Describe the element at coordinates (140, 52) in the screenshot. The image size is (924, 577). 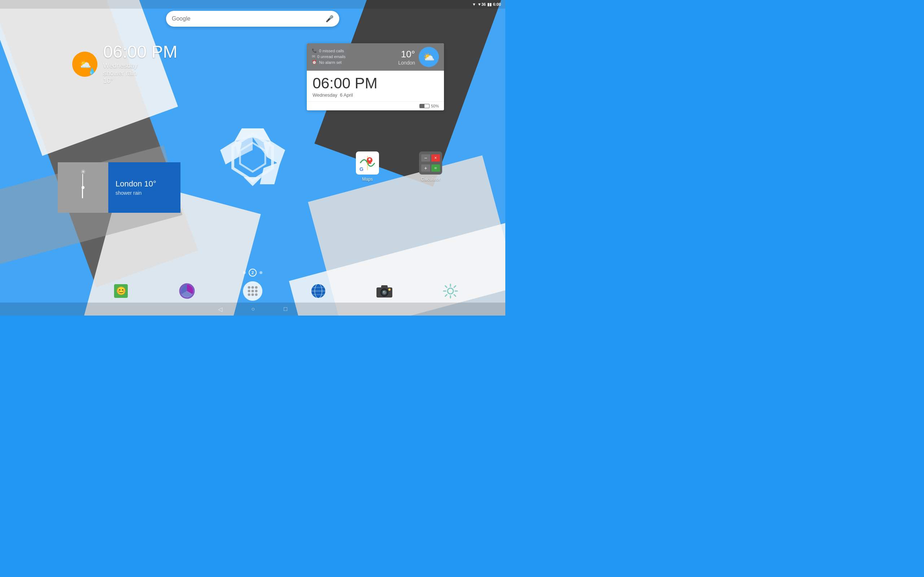
I see `clock-time: 06:00 PM` at that location.